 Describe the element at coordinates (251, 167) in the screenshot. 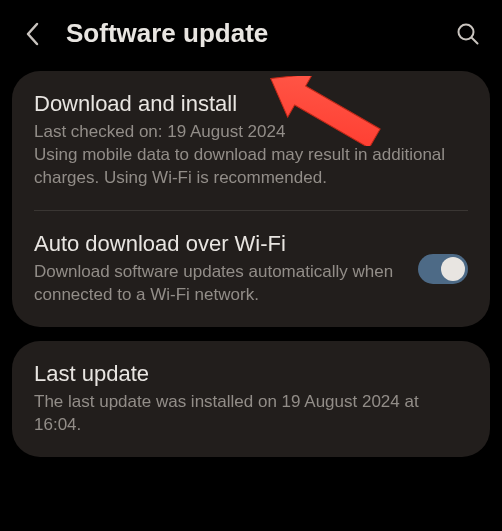

I see `download-install-description: Using mobile data to download may result…` at that location.